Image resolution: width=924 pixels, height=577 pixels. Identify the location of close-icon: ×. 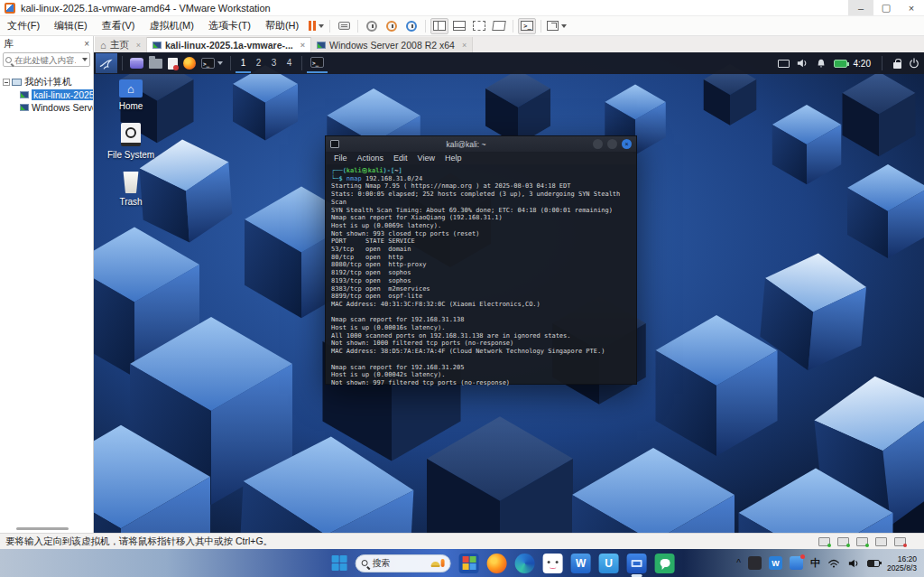
(626, 144).